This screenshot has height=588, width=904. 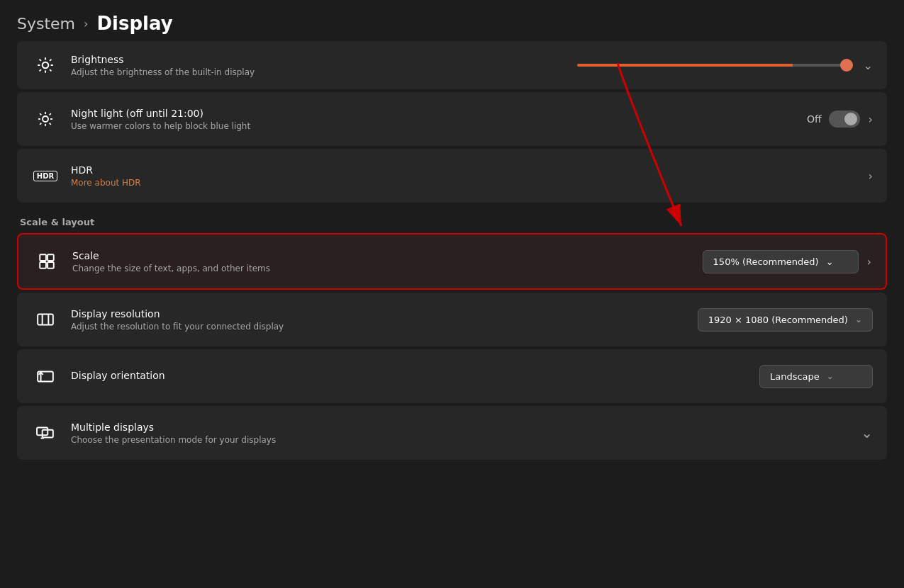 I want to click on multiple-displays-subtitle: Choose the presentation mode for your di…, so click(x=464, y=440).